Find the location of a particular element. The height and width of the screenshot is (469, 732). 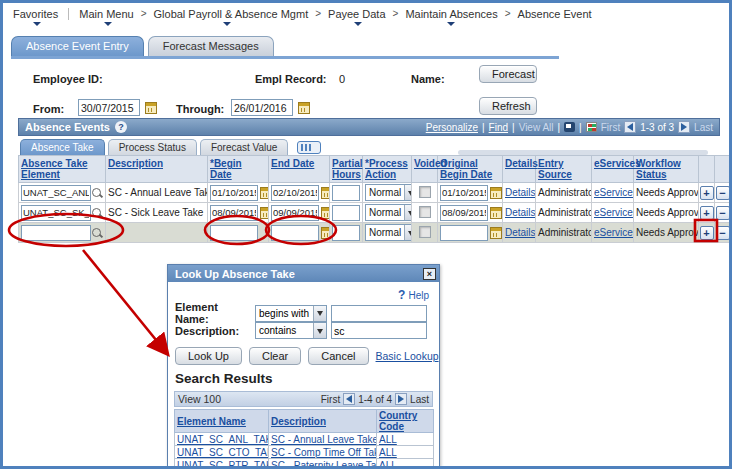

result-element-link: UNAT_SC_PTR_TAKE is located at coordinates (223, 464).